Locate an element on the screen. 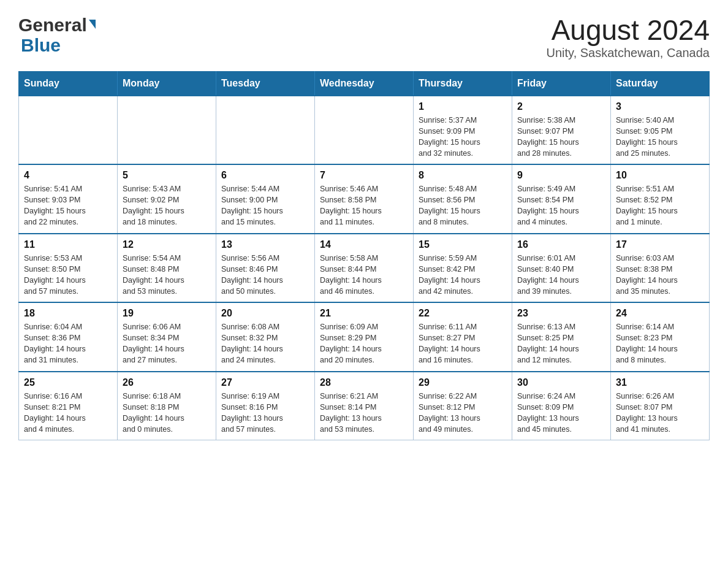 The width and height of the screenshot is (728, 563). day-cell-29: 29Sunrise: 6:22 AM Sunset: 8:12 PM Dayli… is located at coordinates (463, 406).